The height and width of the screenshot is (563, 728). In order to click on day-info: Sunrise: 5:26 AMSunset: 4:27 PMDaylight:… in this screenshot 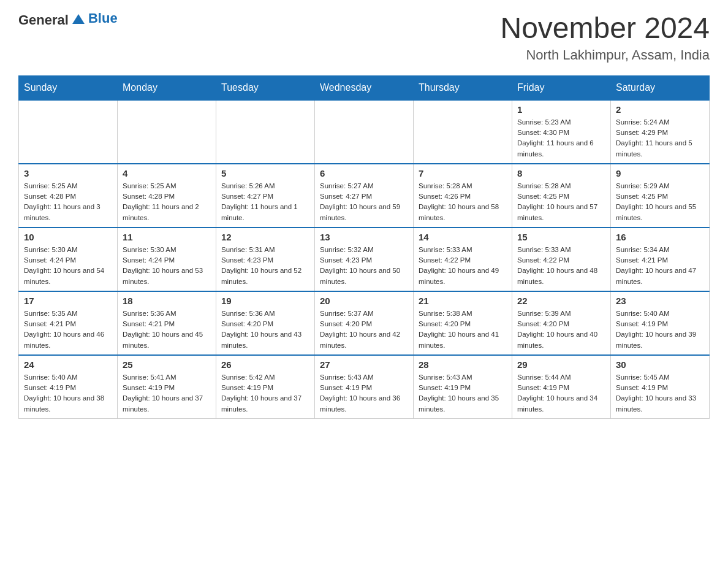, I will do `click(265, 202)`.